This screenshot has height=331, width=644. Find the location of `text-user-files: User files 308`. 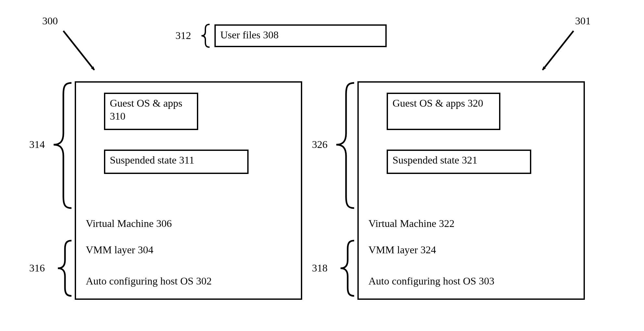

text-user-files: User files 308 is located at coordinates (250, 35).